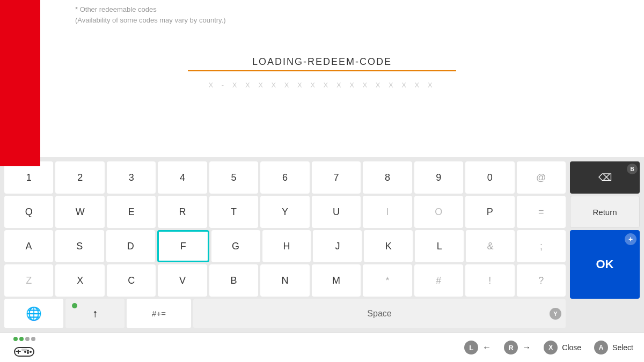 The height and width of the screenshot is (362, 644). What do you see at coordinates (489, 280) in the screenshot?
I see `key-exclaim: !` at bounding box center [489, 280].